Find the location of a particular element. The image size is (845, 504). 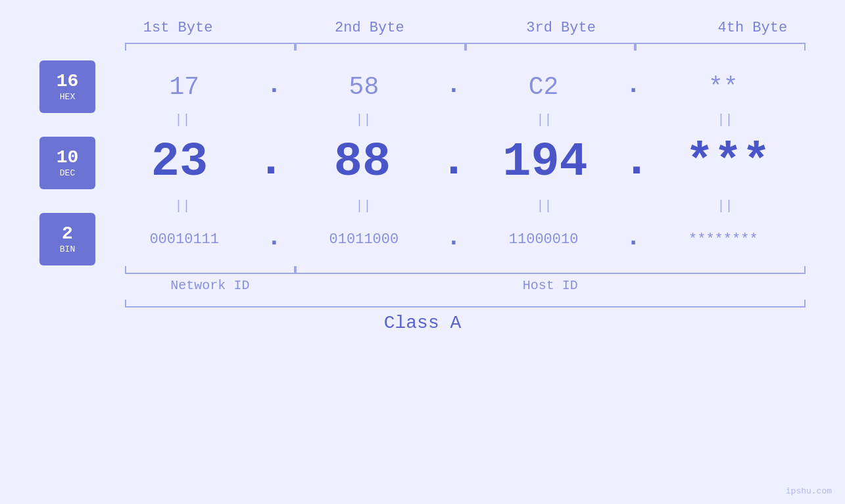

bin-byte-2: 01011000 is located at coordinates (364, 239).